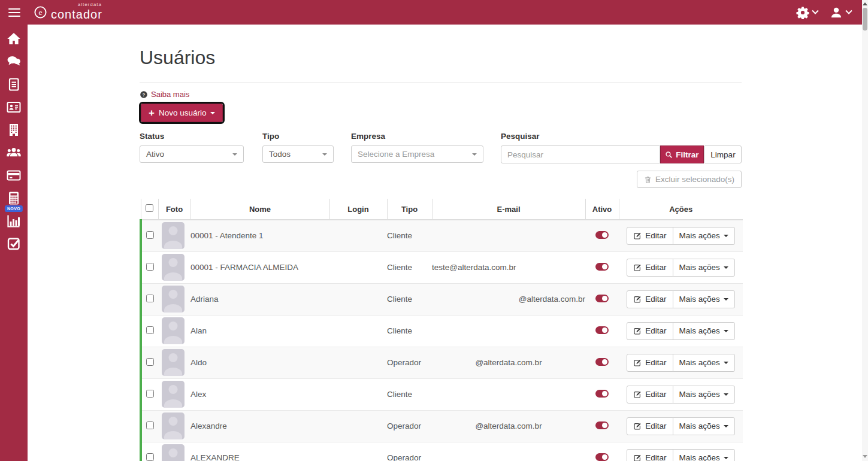 This screenshot has width=868, height=461. What do you see at coordinates (14, 221) in the screenshot?
I see `sidebar-item-chart` at bounding box center [14, 221].